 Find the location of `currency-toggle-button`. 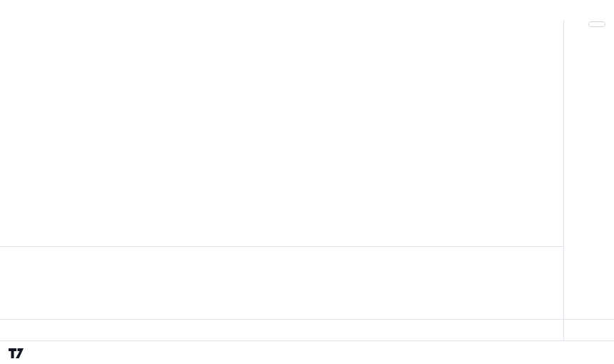

currency-toggle-button is located at coordinates (597, 24).